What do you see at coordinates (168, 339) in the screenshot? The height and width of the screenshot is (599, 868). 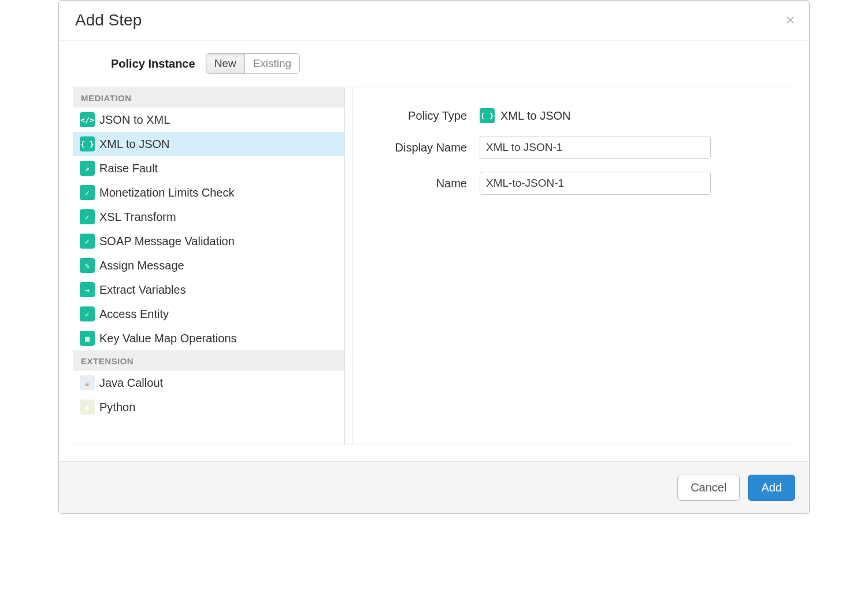 I see `policy-item-label: Key Value Map Operations` at bounding box center [168, 339].